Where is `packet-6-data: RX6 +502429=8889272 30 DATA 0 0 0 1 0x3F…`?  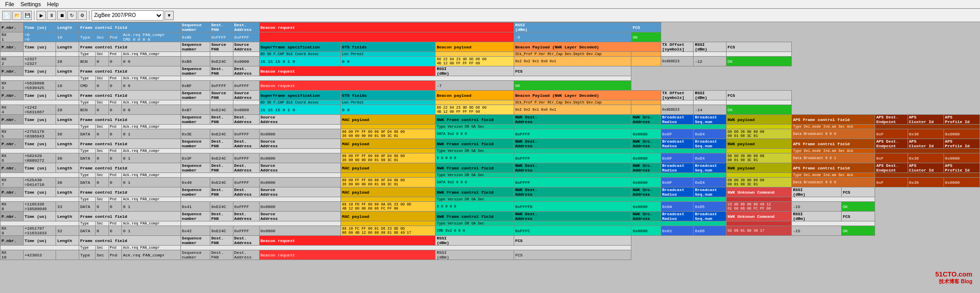
packet-6-data: RX6 +502429=8889272 30 DATA 0 0 0 1 0x3F… is located at coordinates (491, 159).